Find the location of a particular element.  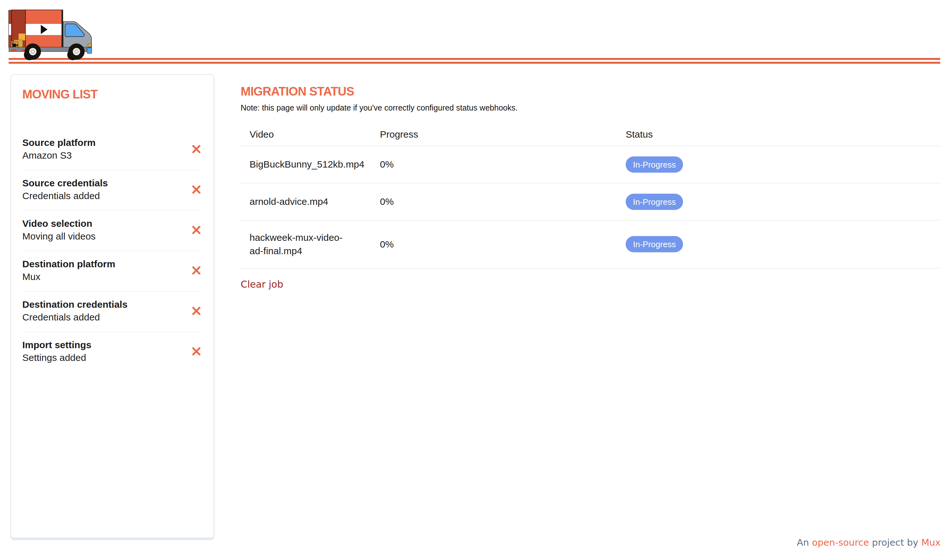

item-title: Destination platform is located at coordinates (69, 264).